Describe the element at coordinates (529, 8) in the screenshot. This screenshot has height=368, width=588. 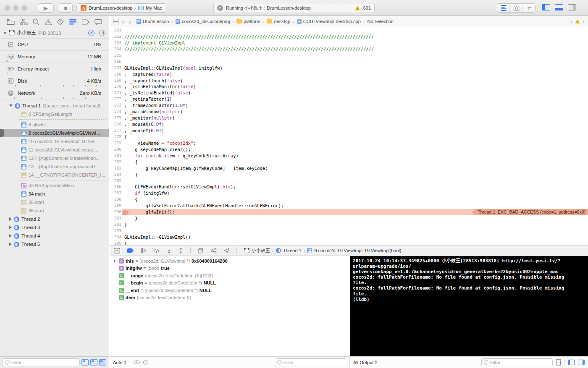
I see `version-editor-button: ⇄` at that location.